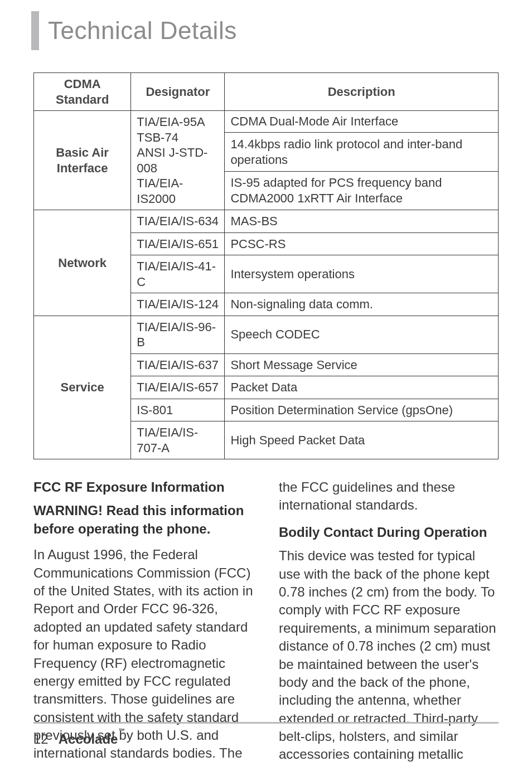 The height and width of the screenshot is (766, 532). I want to click on designator-line: TIA/EIA-IS2000, so click(177, 191).